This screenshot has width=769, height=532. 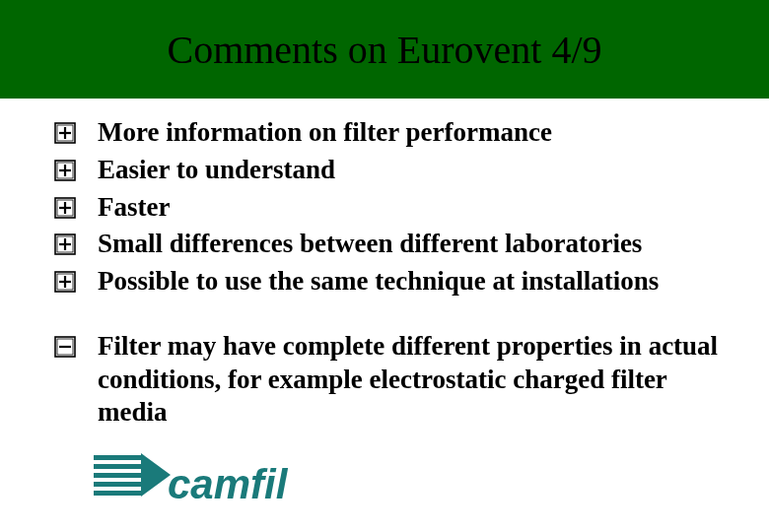 What do you see at coordinates (207, 484) in the screenshot?
I see `camfil-logo: camfil` at bounding box center [207, 484].